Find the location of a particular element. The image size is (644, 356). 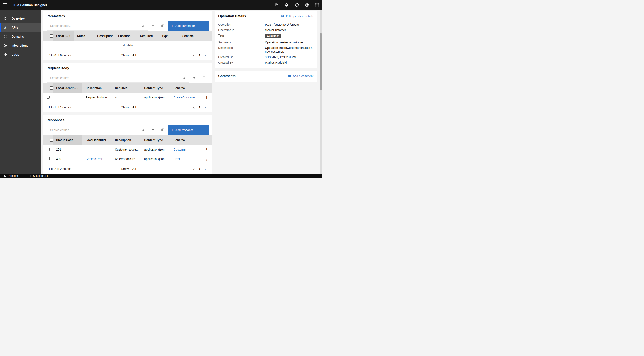

tag-customer: Customer is located at coordinates (273, 36).